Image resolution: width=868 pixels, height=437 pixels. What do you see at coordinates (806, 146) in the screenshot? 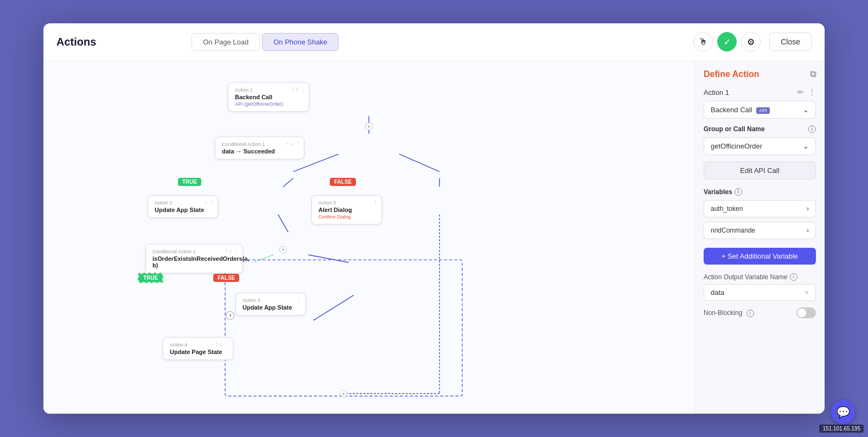
I see `chevron-down-2-icon: ⌄` at bounding box center [806, 146].